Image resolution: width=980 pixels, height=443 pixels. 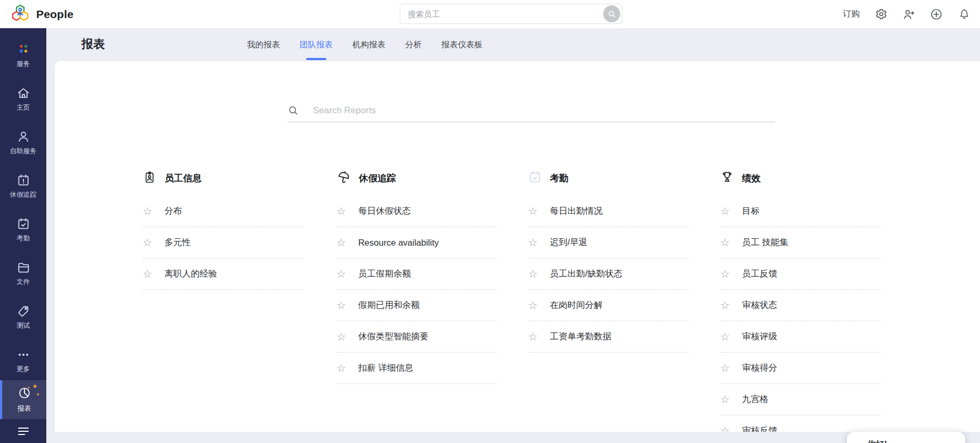 What do you see at coordinates (23, 143) in the screenshot?
I see `sidebar-item-2: 自助服务` at bounding box center [23, 143].